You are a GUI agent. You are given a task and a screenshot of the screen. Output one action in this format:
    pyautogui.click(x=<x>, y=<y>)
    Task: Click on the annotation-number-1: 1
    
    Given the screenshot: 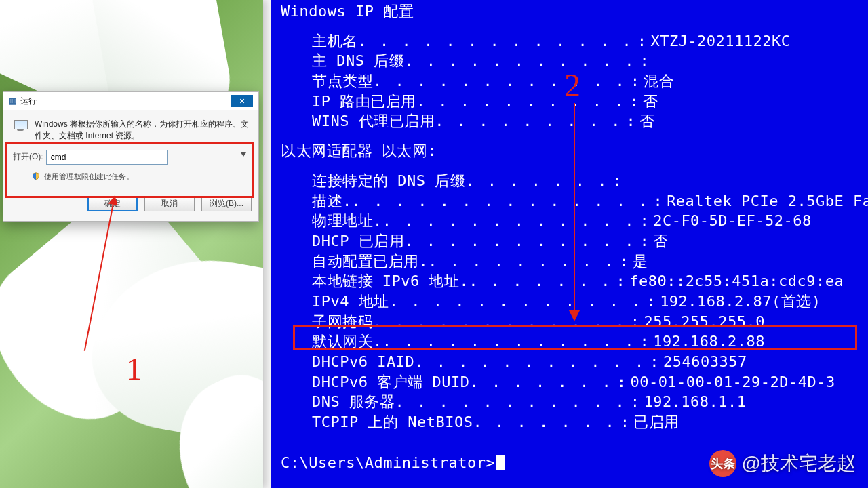 What is the action you would take?
    pyautogui.click(x=134, y=369)
    